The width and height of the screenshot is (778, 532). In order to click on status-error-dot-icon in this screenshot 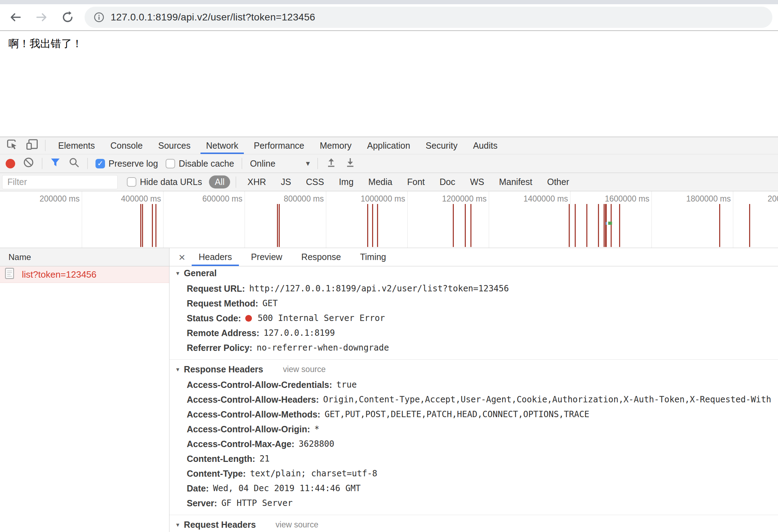, I will do `click(249, 318)`.